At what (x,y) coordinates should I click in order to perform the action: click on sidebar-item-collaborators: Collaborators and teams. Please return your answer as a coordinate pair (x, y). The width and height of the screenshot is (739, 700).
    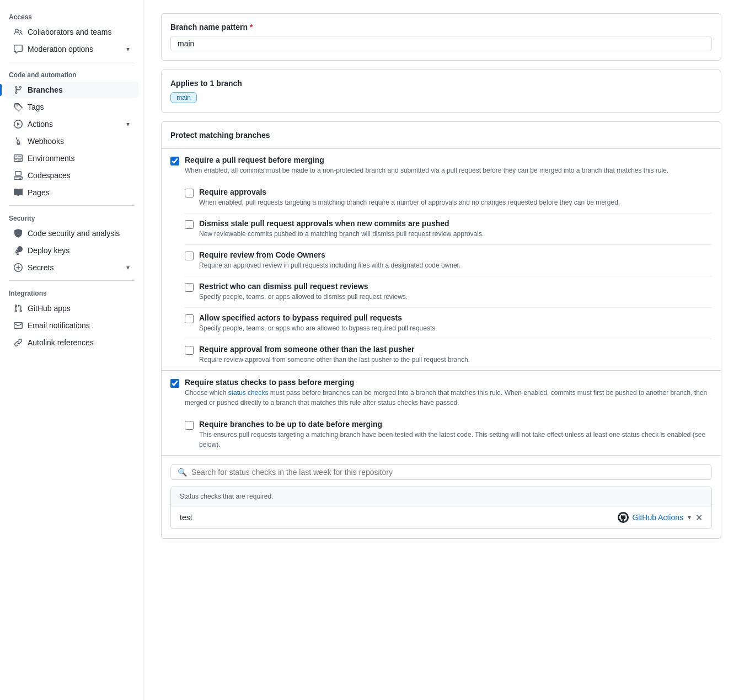
    Looking at the image, I should click on (72, 32).